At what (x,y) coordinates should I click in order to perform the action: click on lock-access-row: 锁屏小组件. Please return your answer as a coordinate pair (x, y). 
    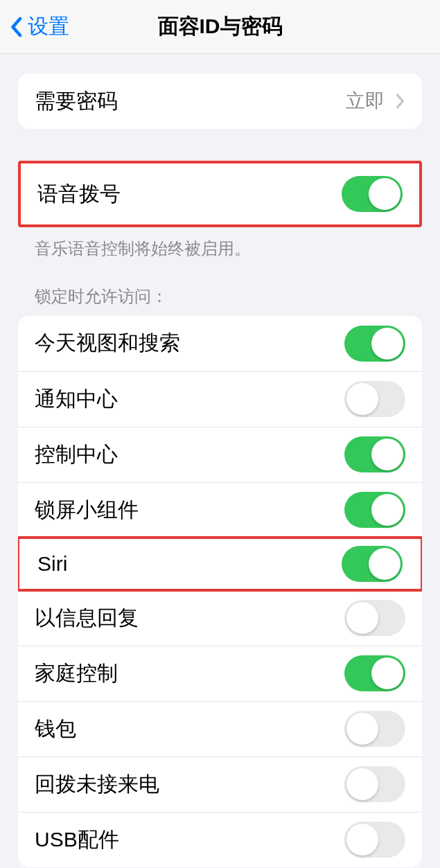
    Looking at the image, I should click on (220, 510).